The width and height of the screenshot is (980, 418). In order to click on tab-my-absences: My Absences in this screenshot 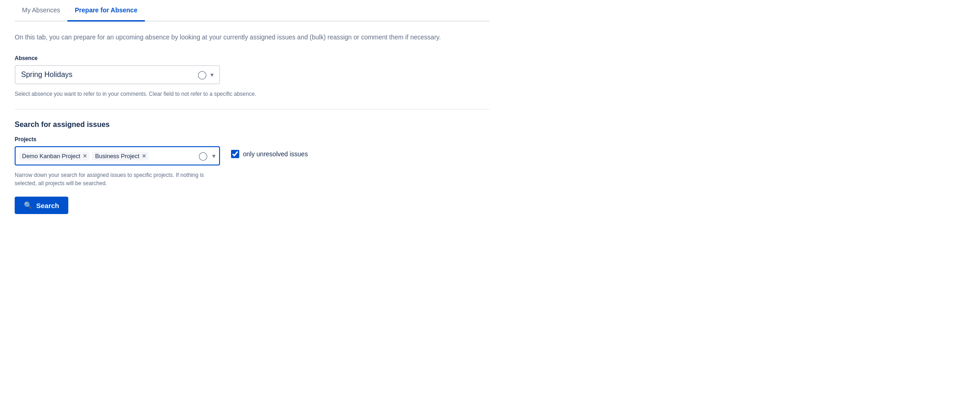, I will do `click(41, 11)`.